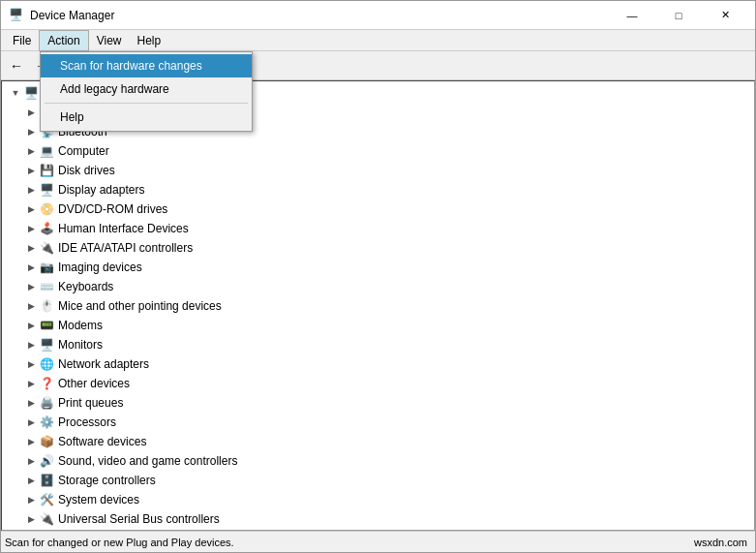  What do you see at coordinates (378, 209) in the screenshot?
I see `list-item: ▶ 📀 DVD/CD-ROM drives` at bounding box center [378, 209].